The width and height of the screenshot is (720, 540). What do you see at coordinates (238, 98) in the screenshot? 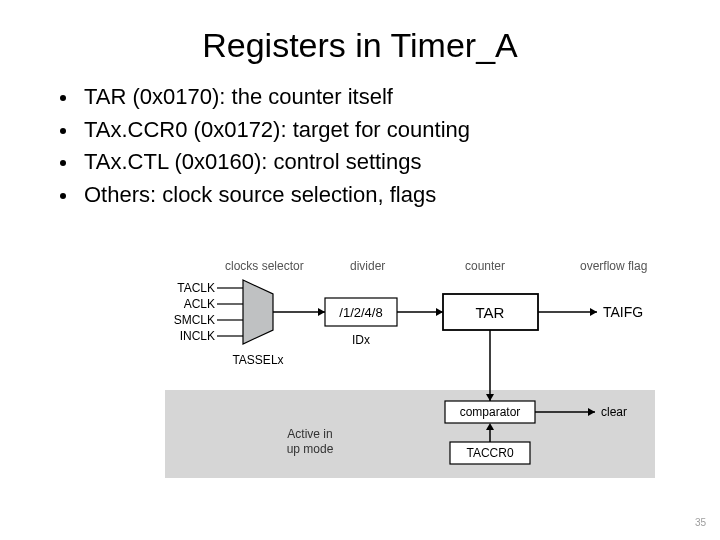
I see `bullet-text: TAR (0x0170): the counter itself` at bounding box center [238, 98].